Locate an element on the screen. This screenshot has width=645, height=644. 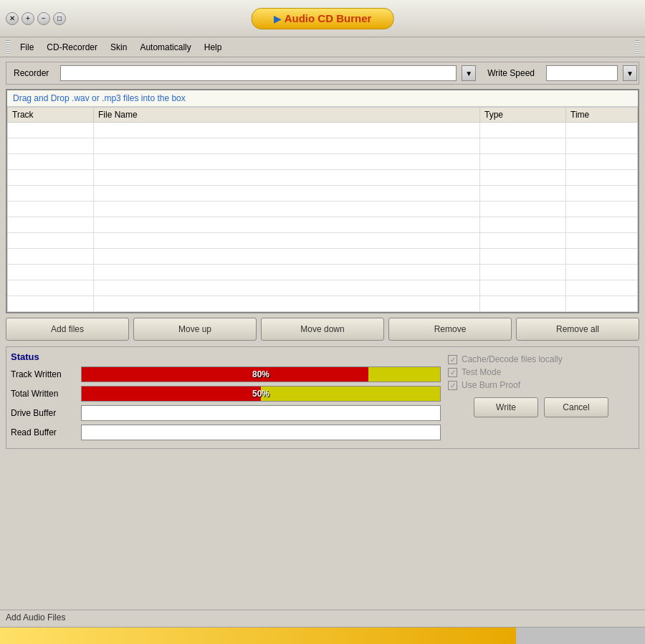
col-time: Time is located at coordinates (602, 115).